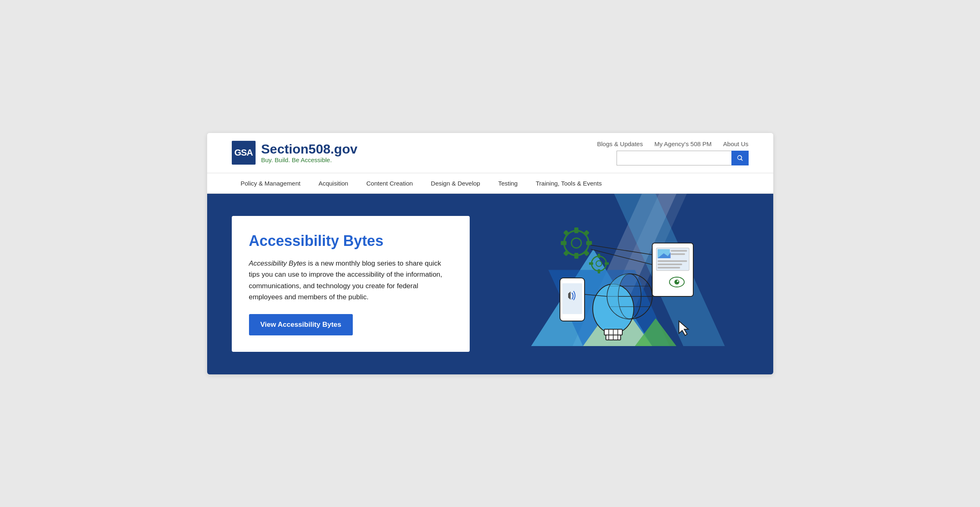  I want to click on hero-title: Accessibility Bytes, so click(351, 241).